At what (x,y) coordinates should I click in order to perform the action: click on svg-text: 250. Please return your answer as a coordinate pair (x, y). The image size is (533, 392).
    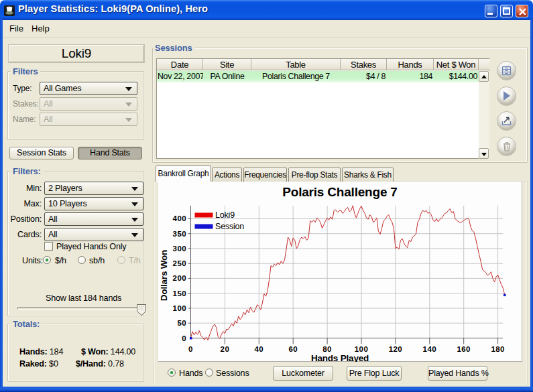
    Looking at the image, I should click on (180, 263).